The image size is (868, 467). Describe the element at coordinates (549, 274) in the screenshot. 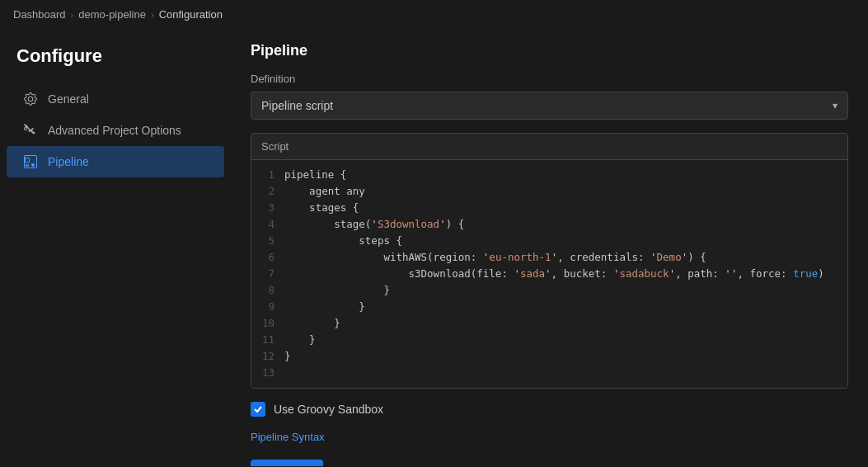

I see `code-line: 7 s3Download(file: 'sada', bucket: 'sada…` at that location.